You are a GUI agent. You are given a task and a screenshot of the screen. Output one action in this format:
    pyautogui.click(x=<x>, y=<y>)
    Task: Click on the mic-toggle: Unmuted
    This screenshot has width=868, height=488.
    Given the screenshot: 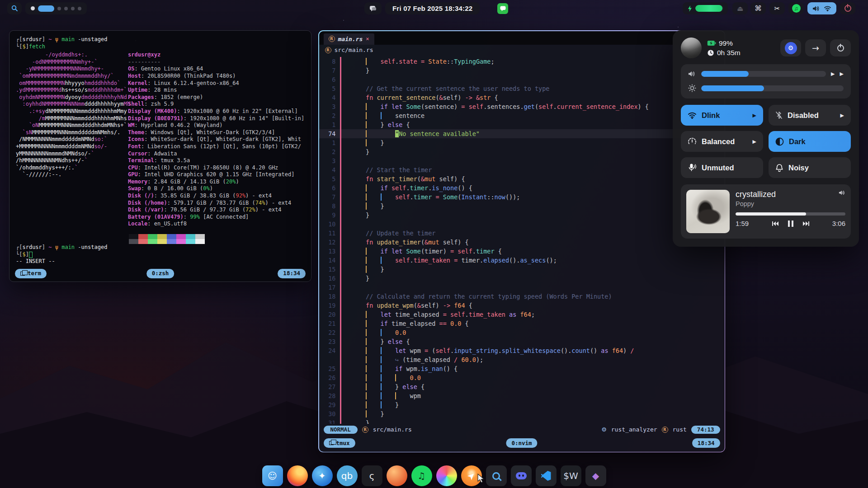 What is the action you would take?
    pyautogui.click(x=722, y=168)
    